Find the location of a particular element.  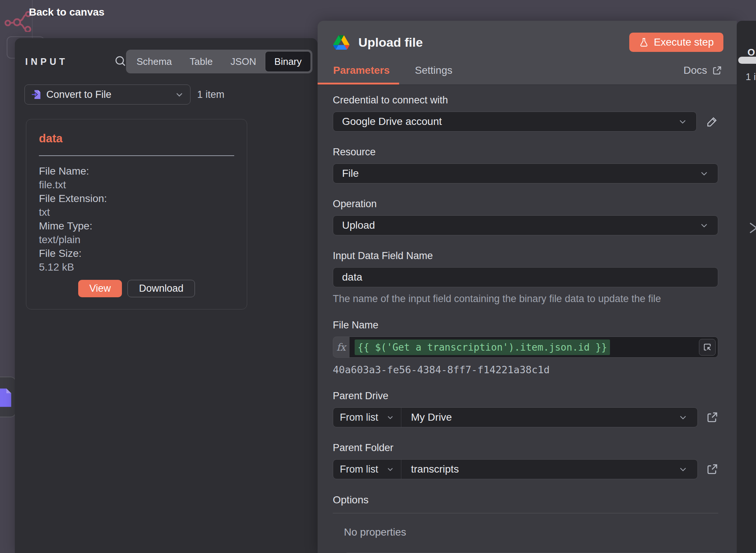

docs-link: Docs is located at coordinates (703, 70).